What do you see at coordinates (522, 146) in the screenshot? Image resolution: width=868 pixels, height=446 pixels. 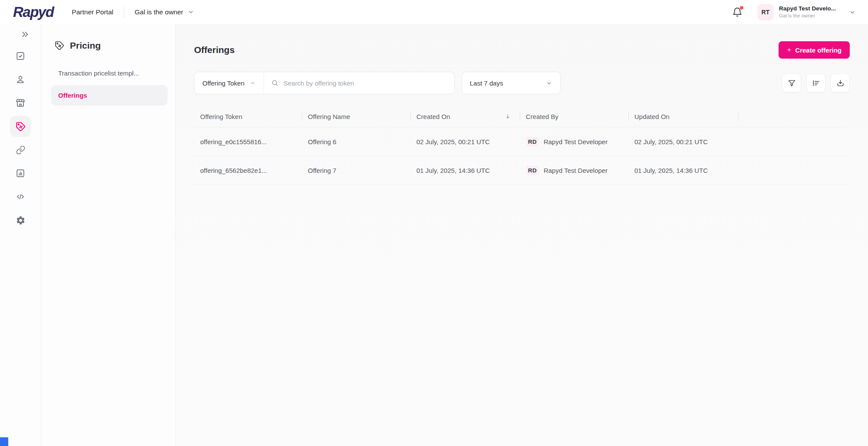 I see `offerings-table: Offering Token Offering Name Created On …` at bounding box center [522, 146].